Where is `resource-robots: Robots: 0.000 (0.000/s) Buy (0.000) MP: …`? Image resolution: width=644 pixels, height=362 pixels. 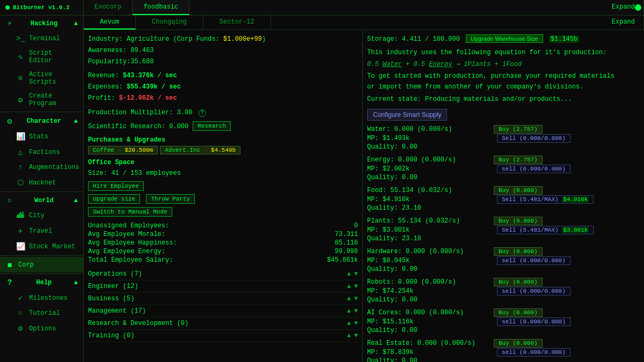 resource-robots: Robots: 0.000 (0.000/s) Buy (0.000) MP: … is located at coordinates (503, 291).